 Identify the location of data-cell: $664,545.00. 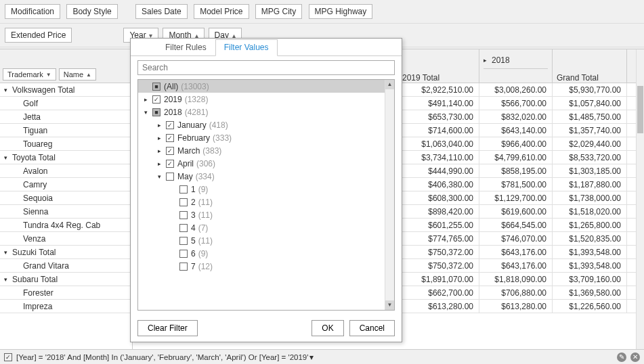
(516, 225).